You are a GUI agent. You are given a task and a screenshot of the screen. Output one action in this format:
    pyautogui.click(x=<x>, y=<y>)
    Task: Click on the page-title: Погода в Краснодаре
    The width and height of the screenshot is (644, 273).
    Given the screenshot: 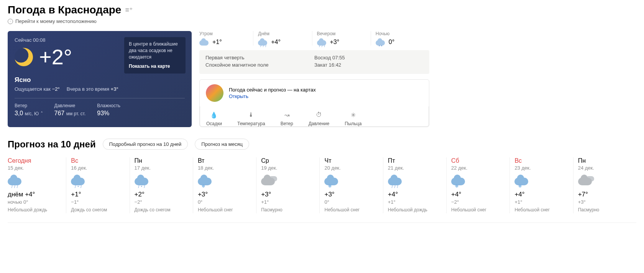 What is the action you would take?
    pyautogui.click(x=64, y=10)
    